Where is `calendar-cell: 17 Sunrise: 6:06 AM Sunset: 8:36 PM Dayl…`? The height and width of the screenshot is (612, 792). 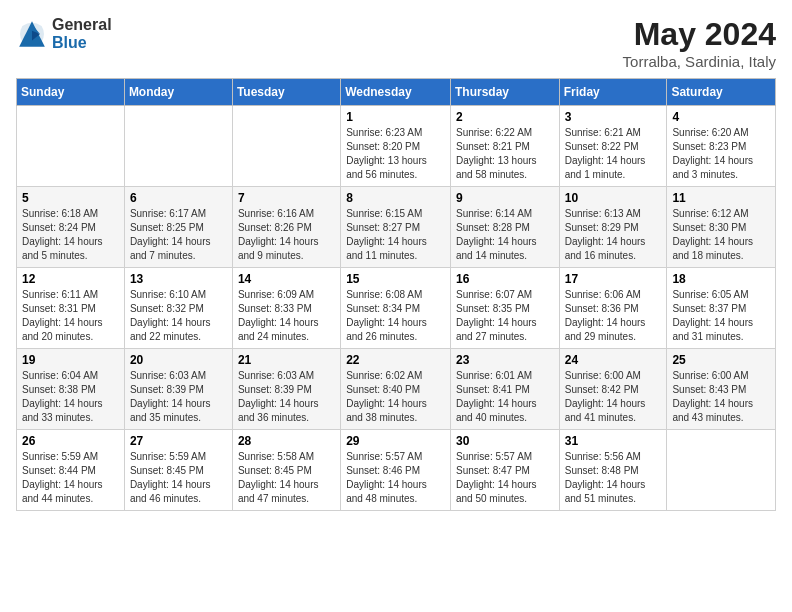 calendar-cell: 17 Sunrise: 6:06 AM Sunset: 8:36 PM Dayl… is located at coordinates (613, 308).